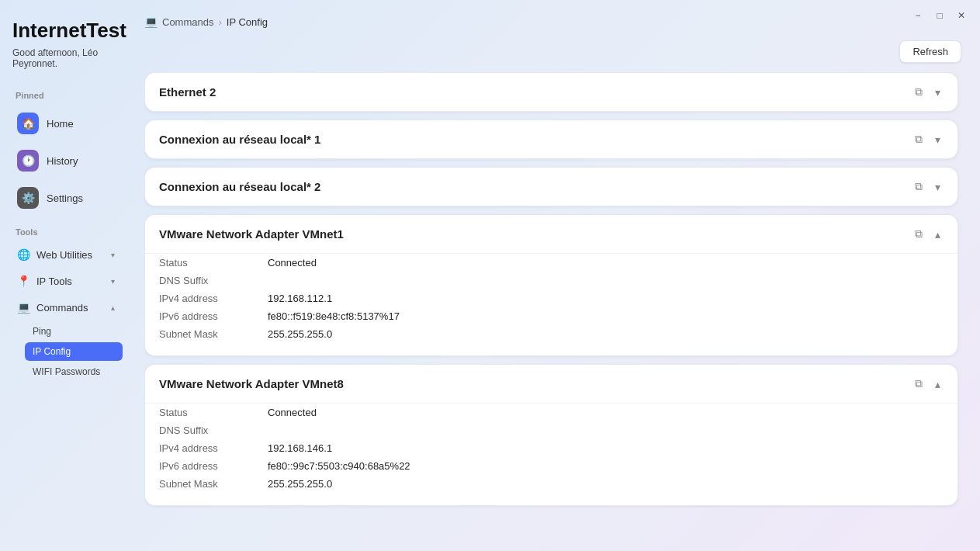  I want to click on commands-sub-items: Ping IP Config WIFI Passwords, so click(66, 352).